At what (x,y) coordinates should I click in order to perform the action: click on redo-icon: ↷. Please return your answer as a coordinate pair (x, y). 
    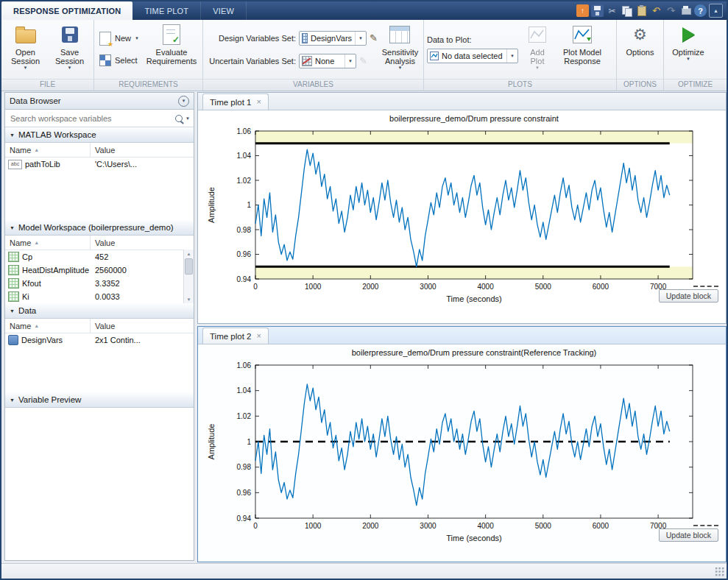
    Looking at the image, I should click on (671, 10).